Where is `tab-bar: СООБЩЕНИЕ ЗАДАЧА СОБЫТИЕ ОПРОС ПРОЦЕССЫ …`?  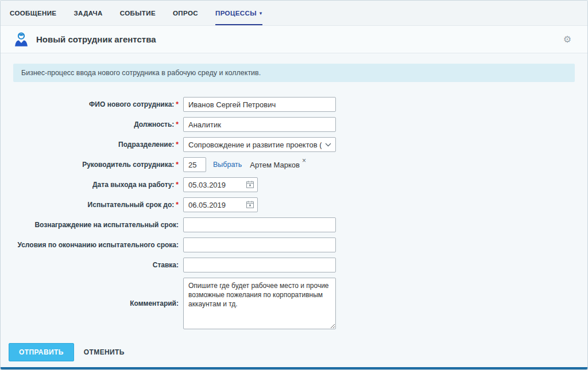 tab-bar: СООБЩЕНИЕ ЗАДАЧА СОБЫТИЕ ОПРОС ПРОЦЕССЫ … is located at coordinates (294, 13).